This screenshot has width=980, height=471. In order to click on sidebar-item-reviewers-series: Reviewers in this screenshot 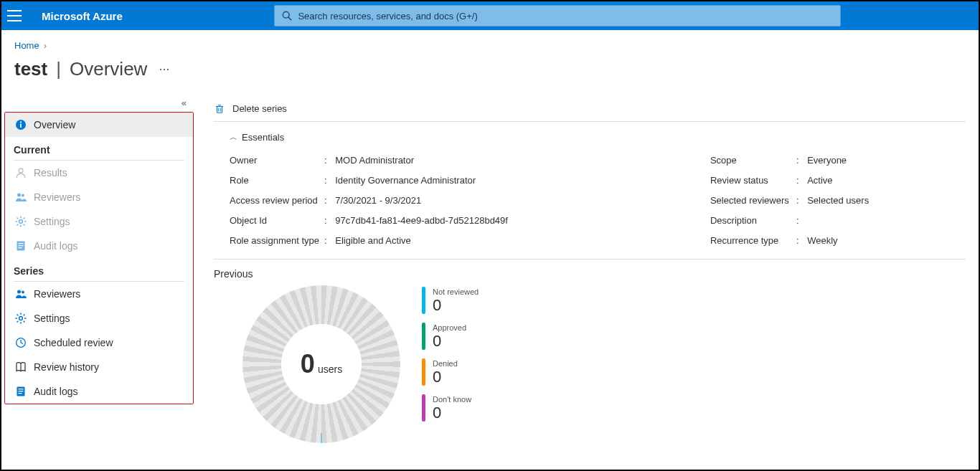, I will do `click(99, 294)`.